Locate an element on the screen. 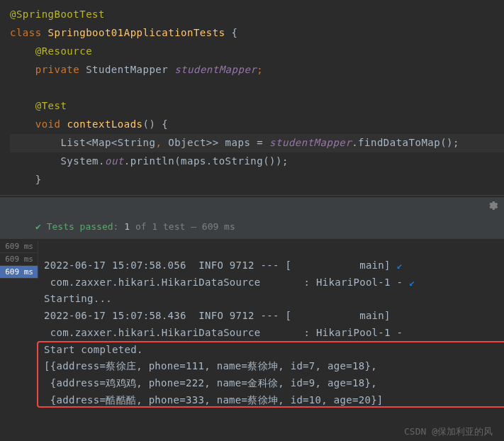 Image resolution: width=504 pixels, height=441 pixels. code-line: private StudentMapper studentMapper; is located at coordinates (257, 70).